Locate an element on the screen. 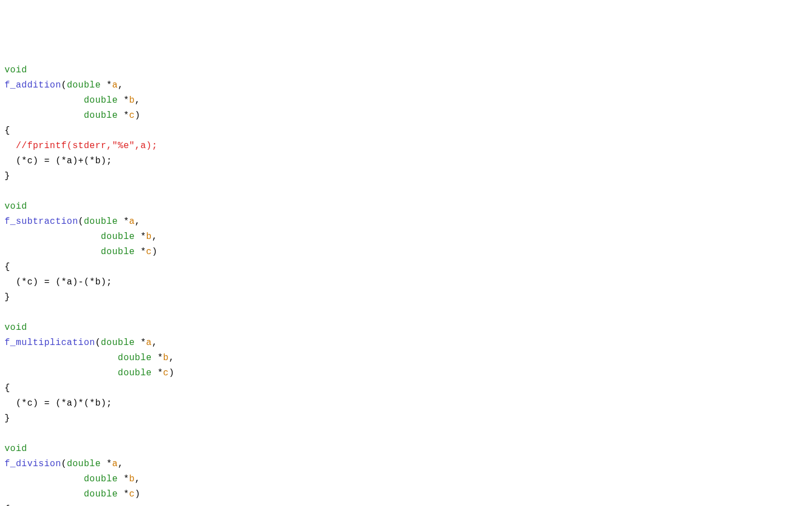  function-name-division: f_division is located at coordinates (33, 464).